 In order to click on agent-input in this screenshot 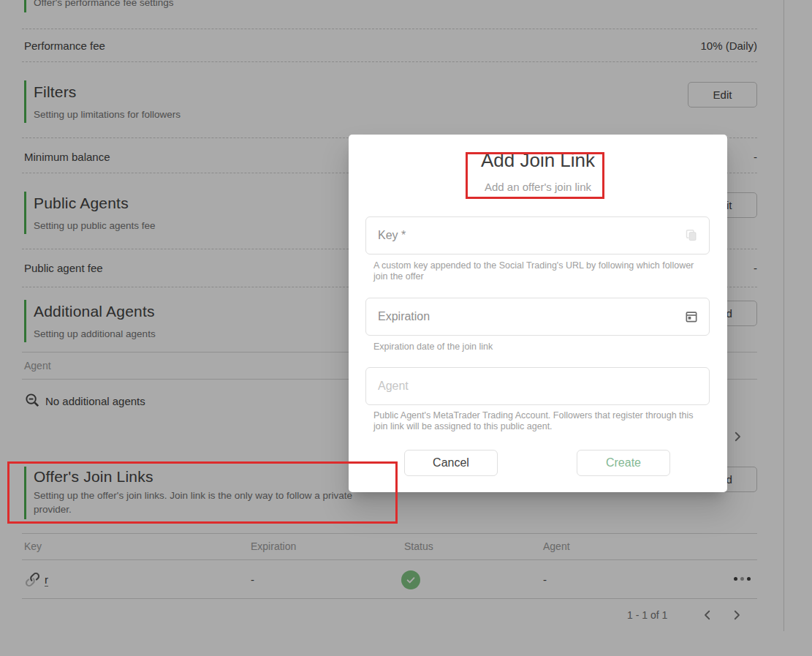, I will do `click(538, 386)`.